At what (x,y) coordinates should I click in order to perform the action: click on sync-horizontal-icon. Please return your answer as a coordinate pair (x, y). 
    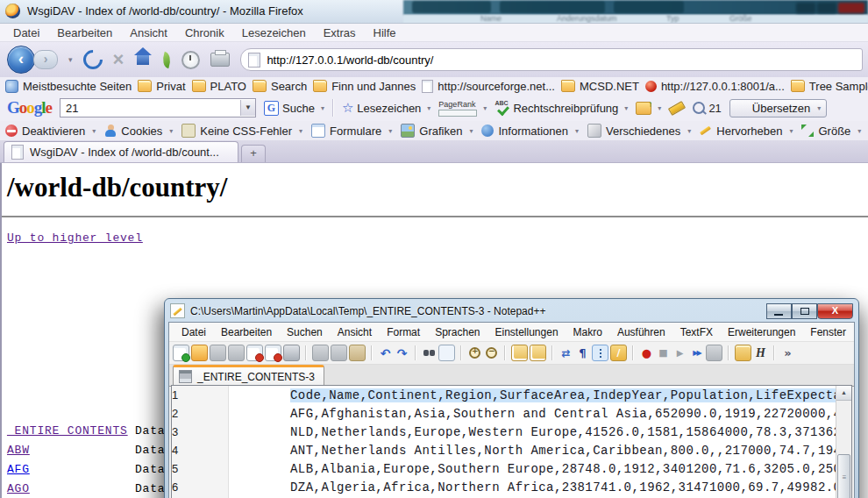
    Looking at the image, I should click on (538, 352).